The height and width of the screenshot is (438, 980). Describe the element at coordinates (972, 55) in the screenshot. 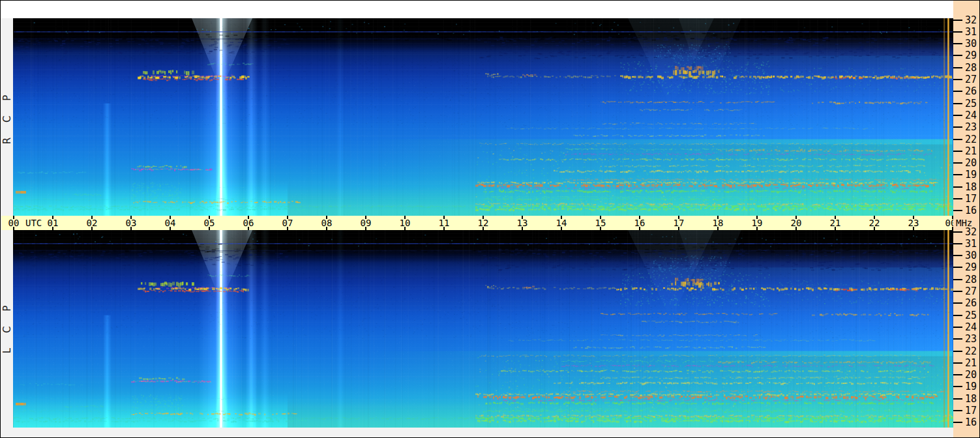

I see `freq-label-29-rcp: 29` at that location.